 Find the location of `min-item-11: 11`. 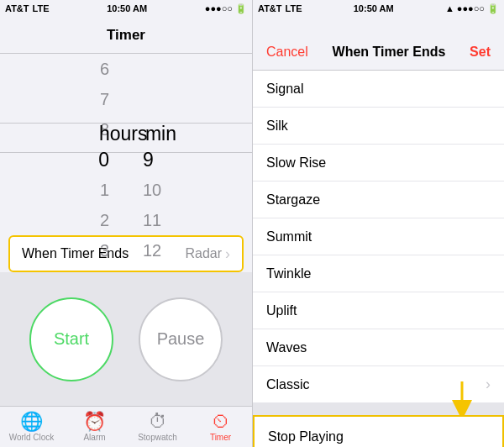

min-item-11: 11 is located at coordinates (168, 220).